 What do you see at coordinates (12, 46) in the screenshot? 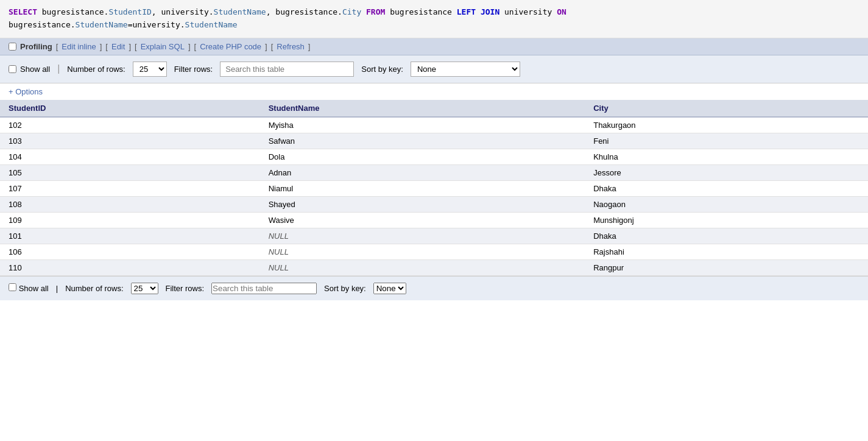
I see `profiling-checkbox` at bounding box center [12, 46].